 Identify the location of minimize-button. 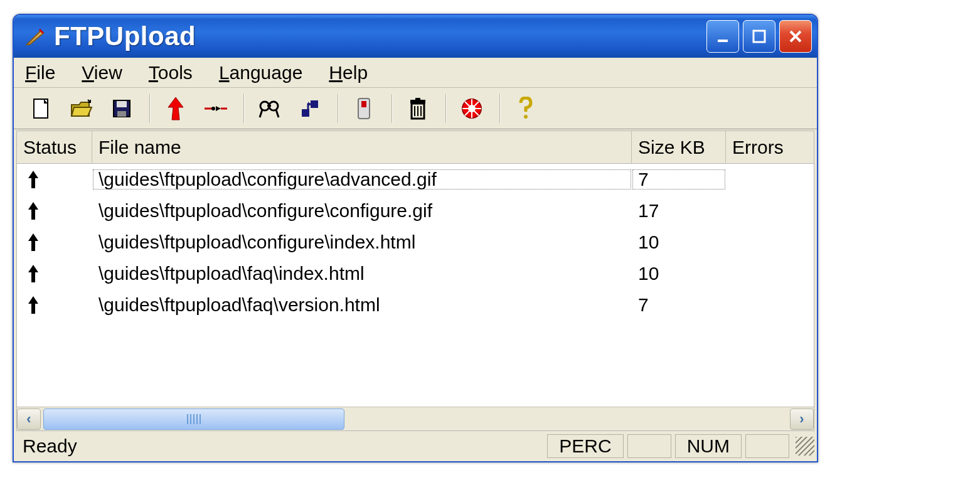
(723, 36).